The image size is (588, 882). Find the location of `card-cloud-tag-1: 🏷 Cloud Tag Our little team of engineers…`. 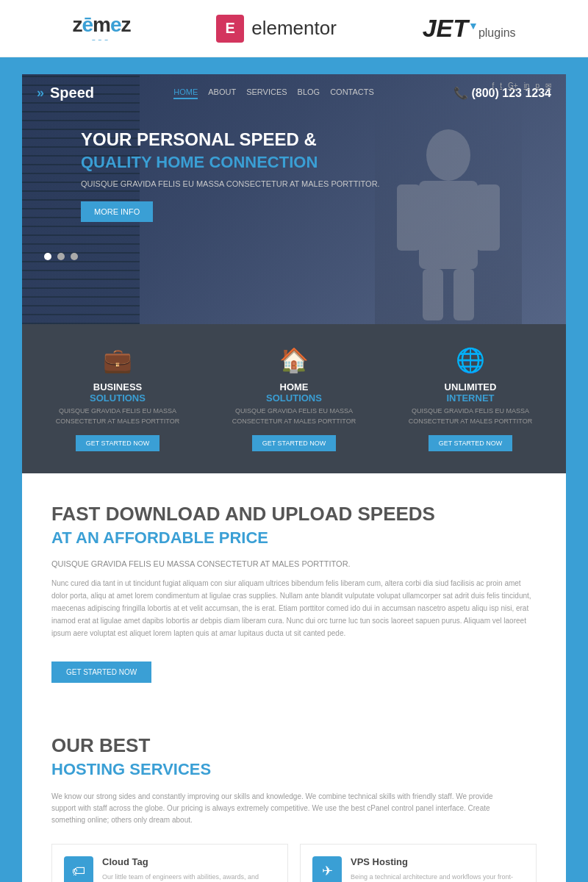

card-cloud-tag-1: 🏷 Cloud Tag Our little team of engineers… is located at coordinates (170, 863).